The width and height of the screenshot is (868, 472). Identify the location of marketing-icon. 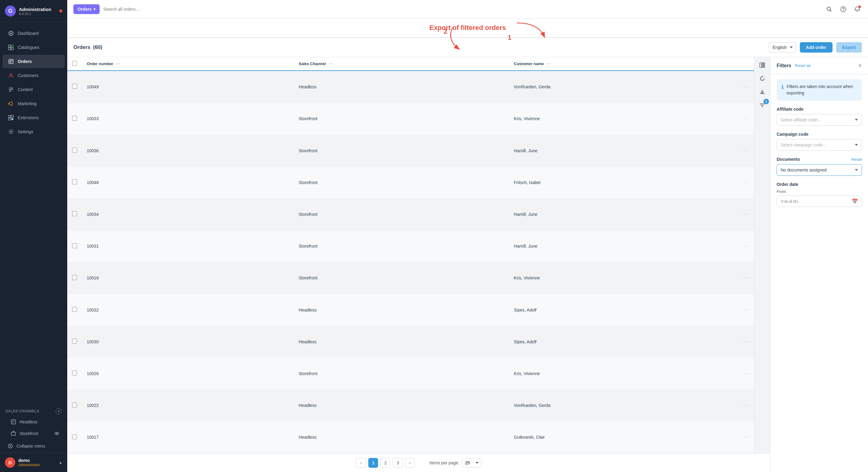
(11, 104).